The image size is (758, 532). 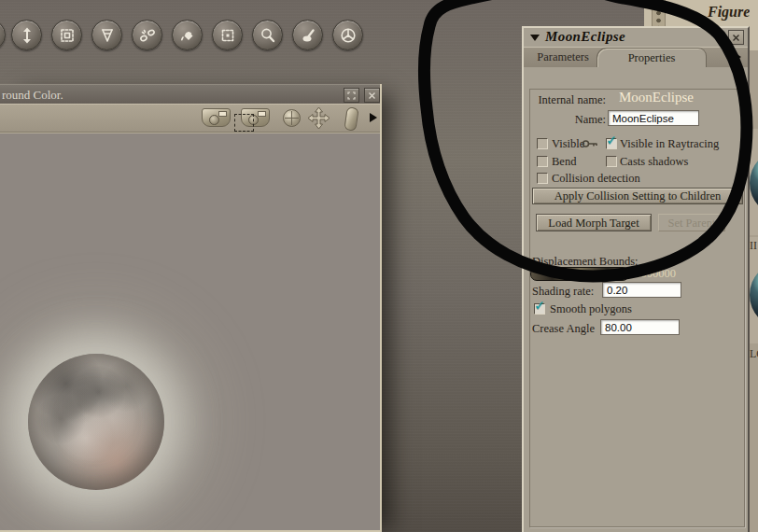 What do you see at coordinates (638, 196) in the screenshot?
I see `apply-collision-button: Apply Collision Setting to Children` at bounding box center [638, 196].